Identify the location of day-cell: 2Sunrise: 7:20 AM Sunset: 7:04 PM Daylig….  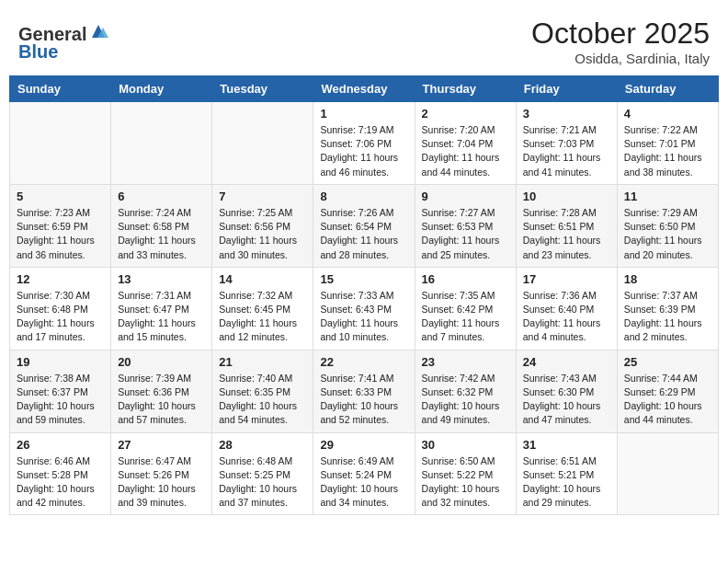
(465, 144).